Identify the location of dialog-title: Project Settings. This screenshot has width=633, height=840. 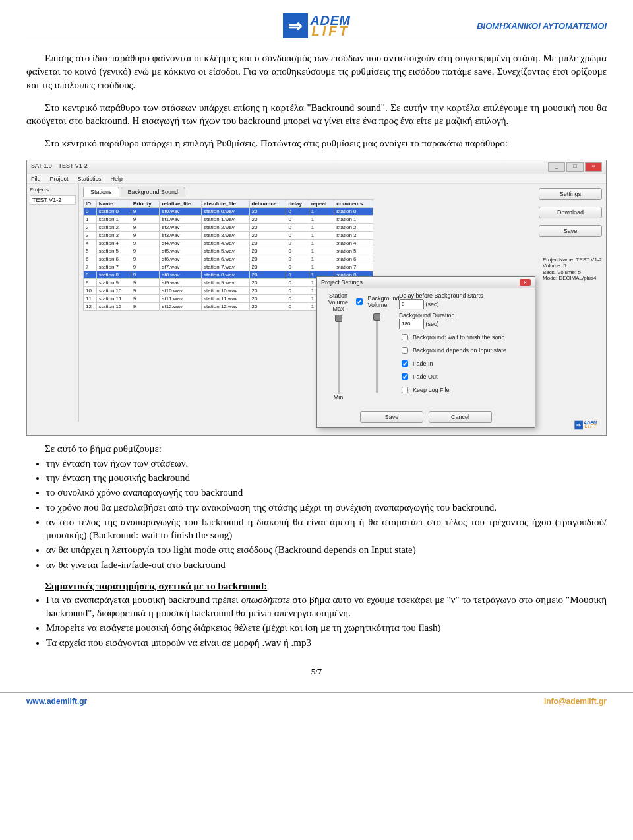
(342, 282).